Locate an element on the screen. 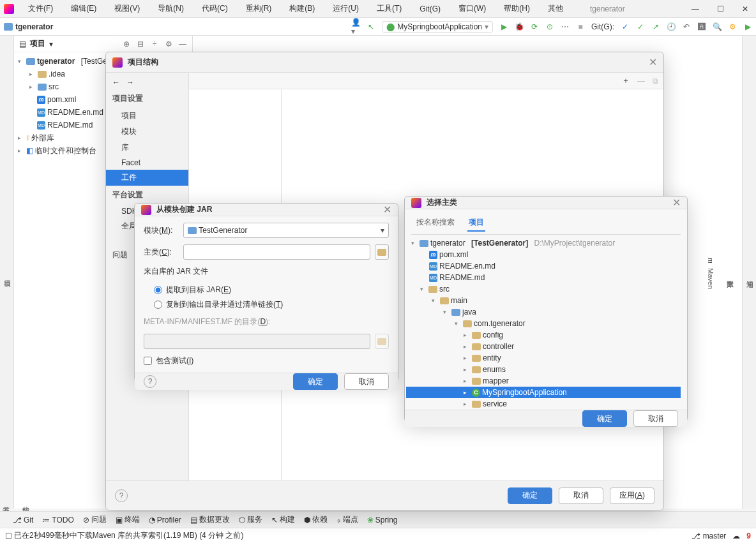 This screenshot has height=543, width=756. cls-readme-en: MDREADME.en.md is located at coordinates (543, 266).